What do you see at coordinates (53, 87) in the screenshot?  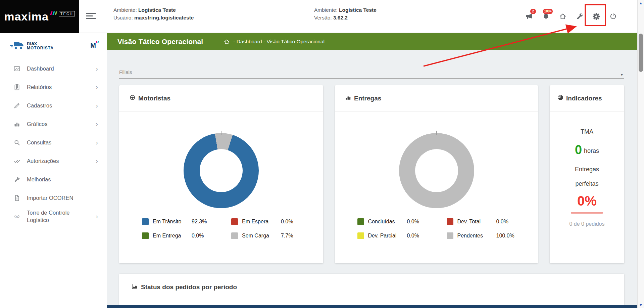 I see `sidebar-item-relatorios: Relatórios ›` at bounding box center [53, 87].